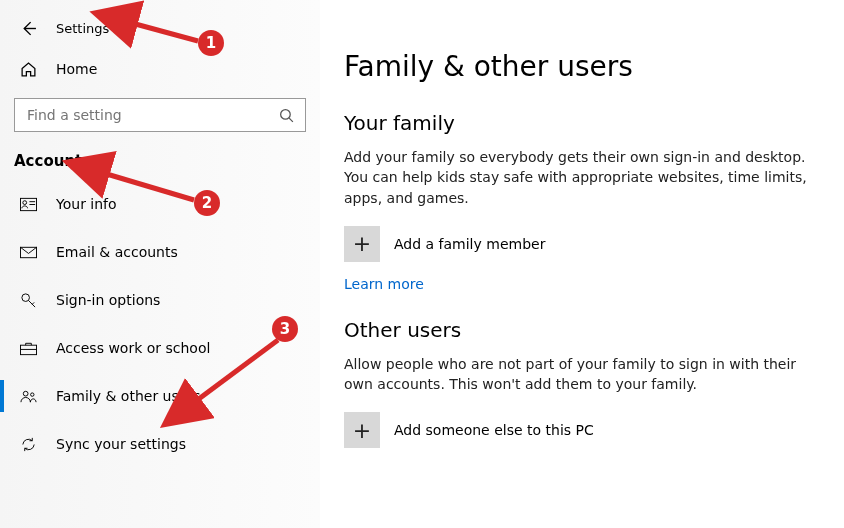  Describe the element at coordinates (384, 284) in the screenshot. I see `learn-more-link: Learn more` at that location.